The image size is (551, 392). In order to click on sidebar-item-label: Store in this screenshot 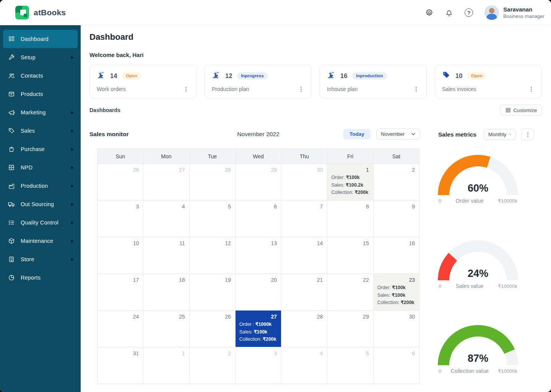, I will do `click(28, 259)`.